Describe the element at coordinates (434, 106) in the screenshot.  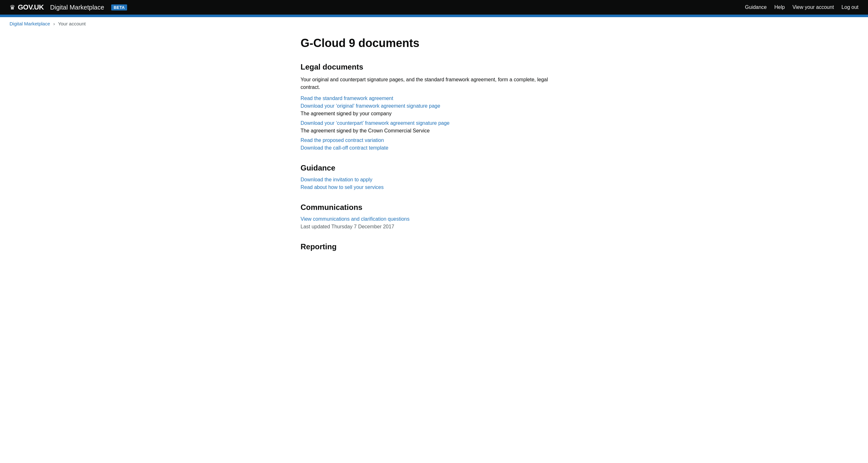
I see `download-original-signature-link: Download your ‘original’ framework agree…` at that location.